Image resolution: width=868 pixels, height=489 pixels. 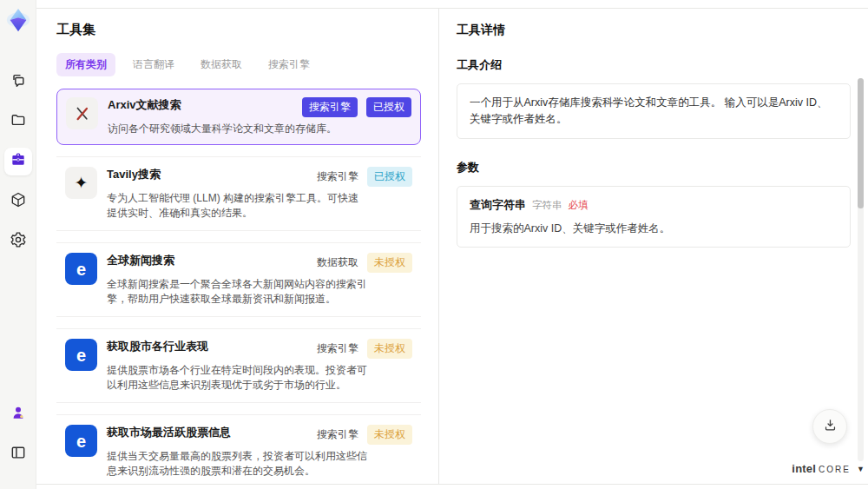 What do you see at coordinates (237, 292) in the screenshot?
I see `tool-description: 全球新闻搜索是一个聚合全球各大新闻网站内容的搜索引擎，帮助用户快速获取全球最新资…` at bounding box center [237, 292].